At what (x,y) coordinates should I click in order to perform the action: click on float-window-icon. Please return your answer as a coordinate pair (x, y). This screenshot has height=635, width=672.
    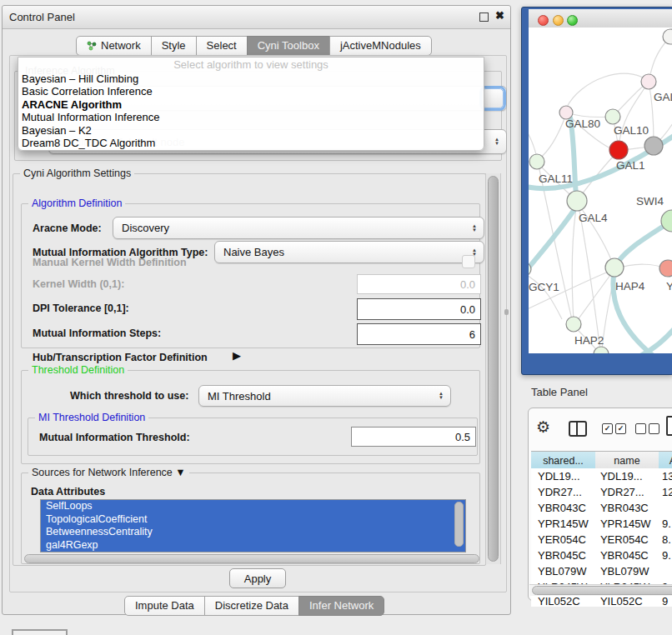
    Looking at the image, I should click on (484, 17).